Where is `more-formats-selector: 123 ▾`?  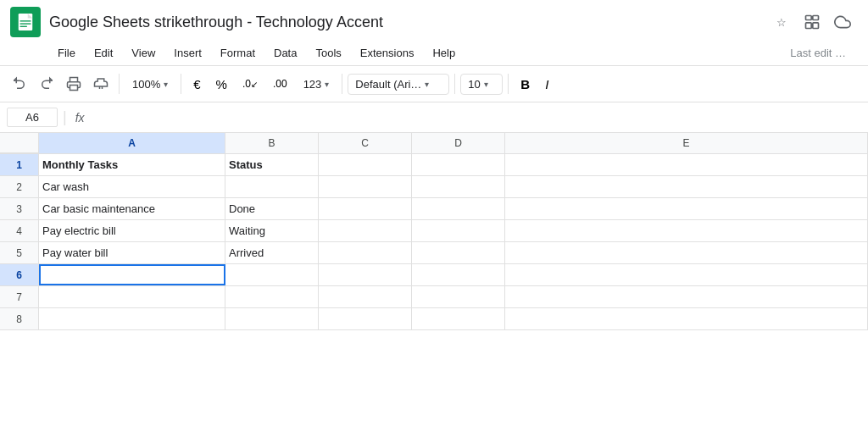
more-formats-selector: 123 ▾ is located at coordinates (317, 85).